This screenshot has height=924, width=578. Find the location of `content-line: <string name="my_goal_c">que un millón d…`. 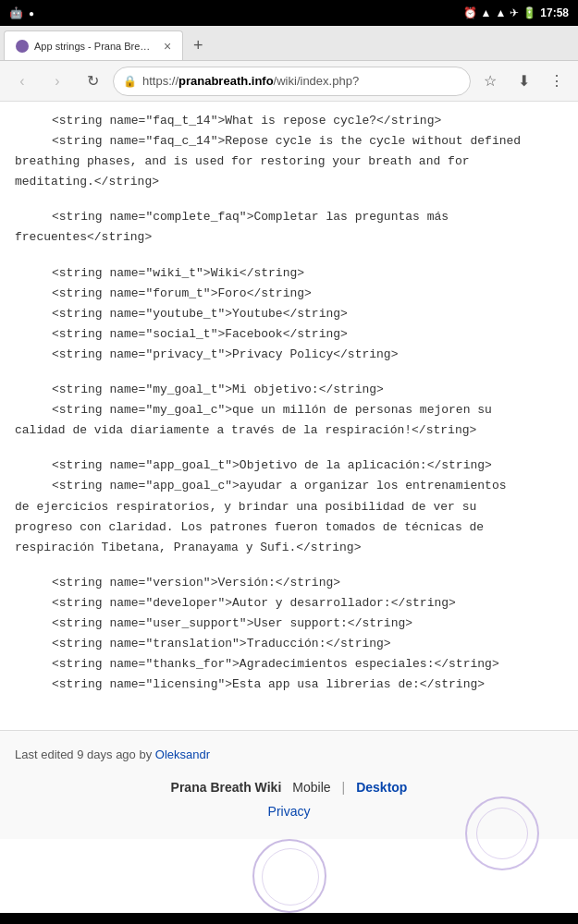

content-line: <string name="my_goal_c">que un millón d… is located at coordinates (289, 410).